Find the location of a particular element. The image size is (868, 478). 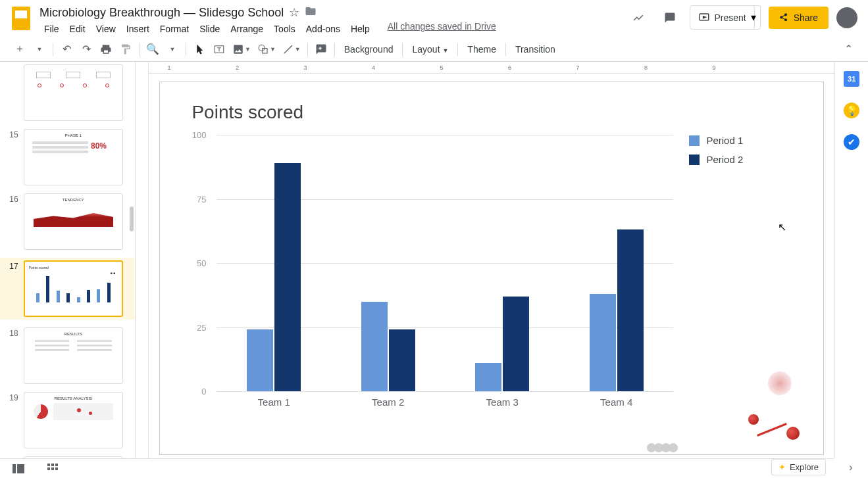

menu-arrange: Arrange is located at coordinates (247, 29).